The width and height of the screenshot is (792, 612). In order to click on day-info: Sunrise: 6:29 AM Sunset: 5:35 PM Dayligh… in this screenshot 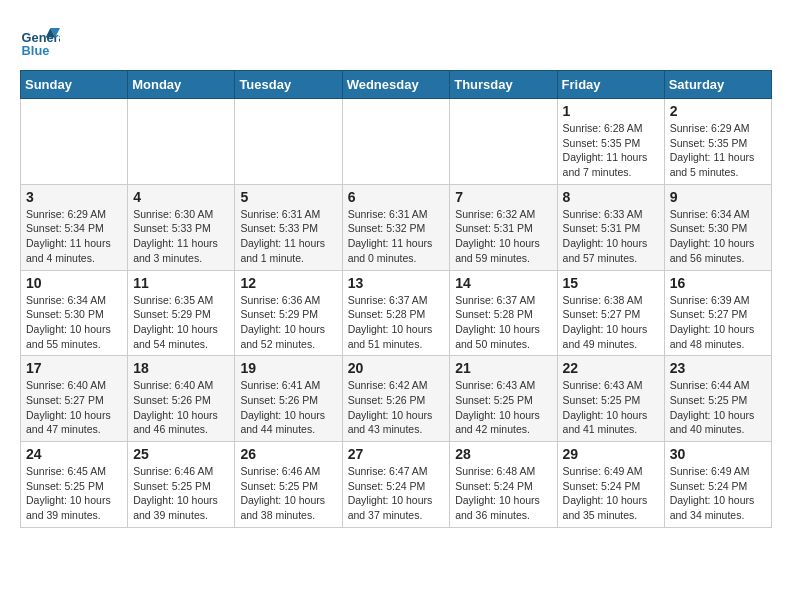, I will do `click(718, 150)`.